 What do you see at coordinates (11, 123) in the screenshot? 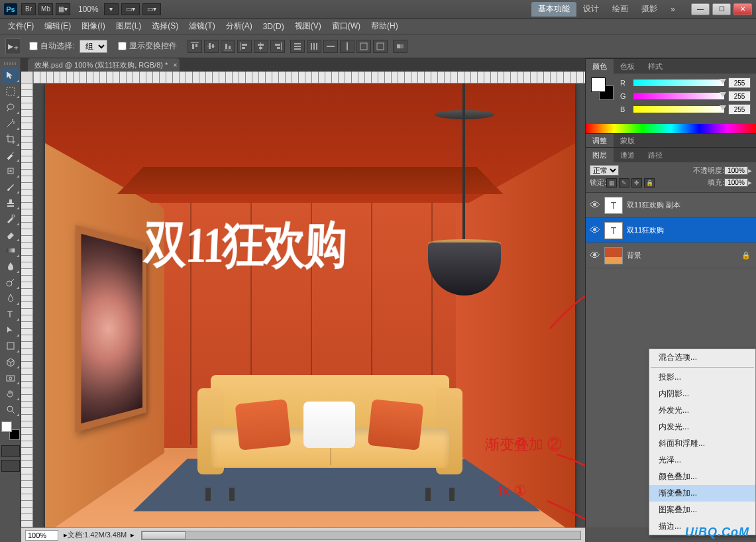
I see `wand-tool` at bounding box center [11, 123].